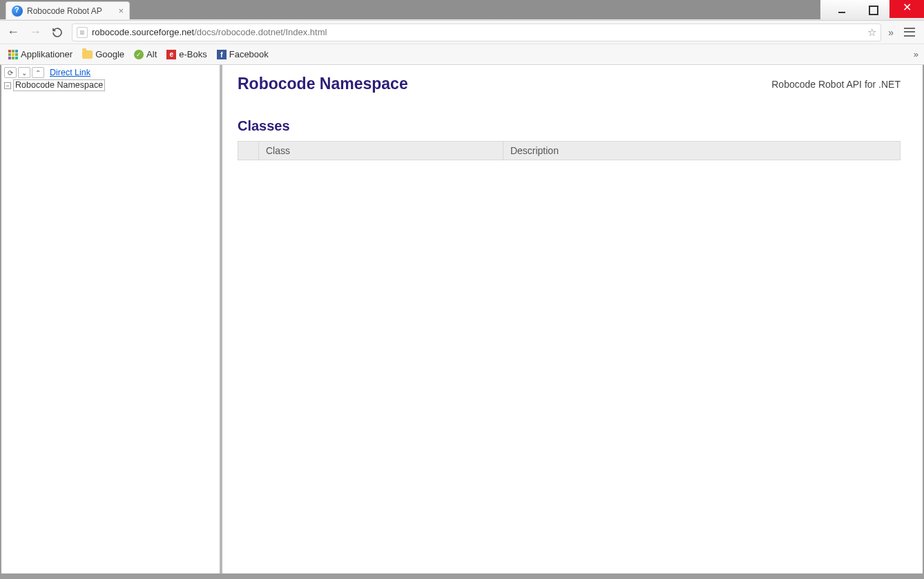 The width and height of the screenshot is (924, 579). I want to click on window-minimize-button, so click(842, 10).